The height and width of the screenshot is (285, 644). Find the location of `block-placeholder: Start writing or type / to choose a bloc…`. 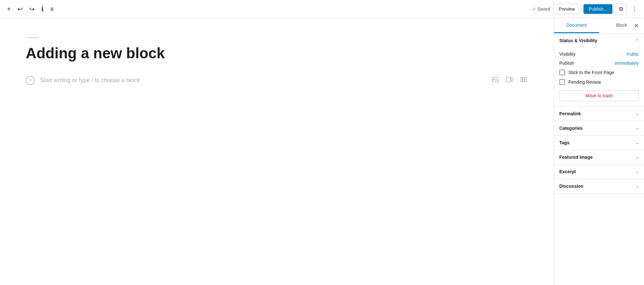

block-placeholder: Start writing or type / to choose a bloc… is located at coordinates (263, 81).